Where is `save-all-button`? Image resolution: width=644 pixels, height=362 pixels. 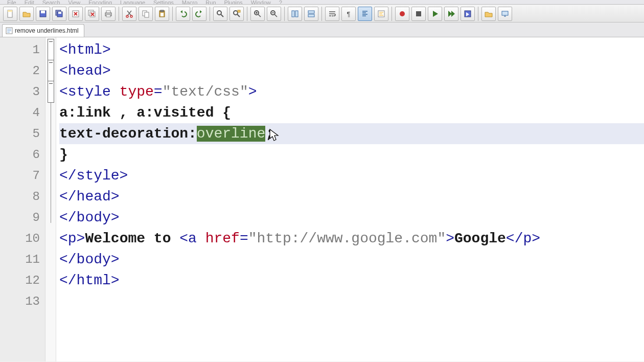
save-all-button is located at coordinates (59, 14).